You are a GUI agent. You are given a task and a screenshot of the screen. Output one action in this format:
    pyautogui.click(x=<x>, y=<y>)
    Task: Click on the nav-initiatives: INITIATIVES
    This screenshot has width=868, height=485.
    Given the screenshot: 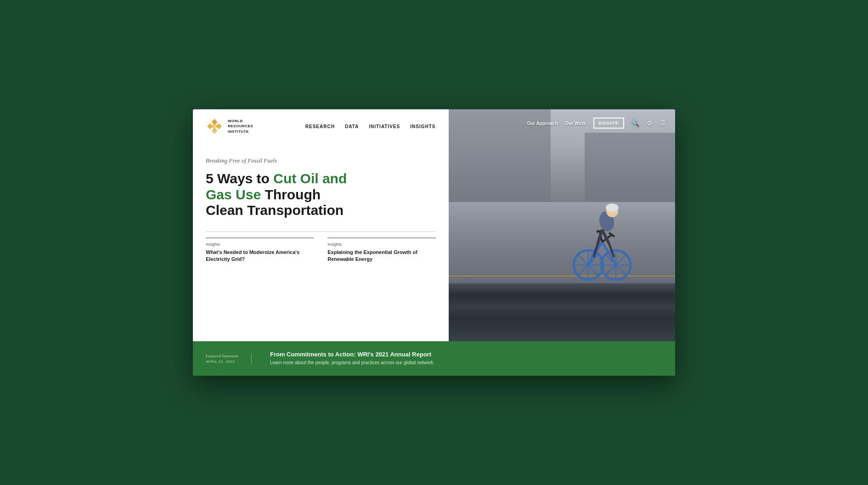 What is the action you would take?
    pyautogui.click(x=384, y=127)
    